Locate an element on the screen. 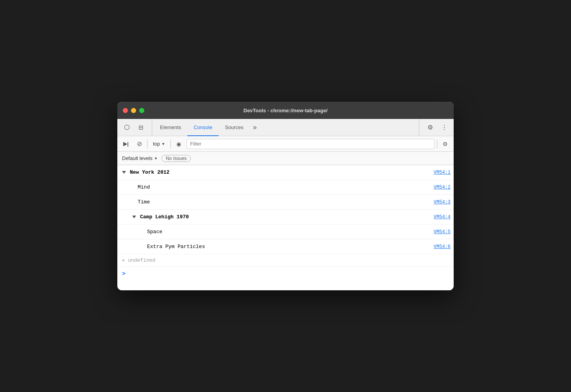 The width and height of the screenshot is (571, 392). return-icon: « is located at coordinates (124, 261).